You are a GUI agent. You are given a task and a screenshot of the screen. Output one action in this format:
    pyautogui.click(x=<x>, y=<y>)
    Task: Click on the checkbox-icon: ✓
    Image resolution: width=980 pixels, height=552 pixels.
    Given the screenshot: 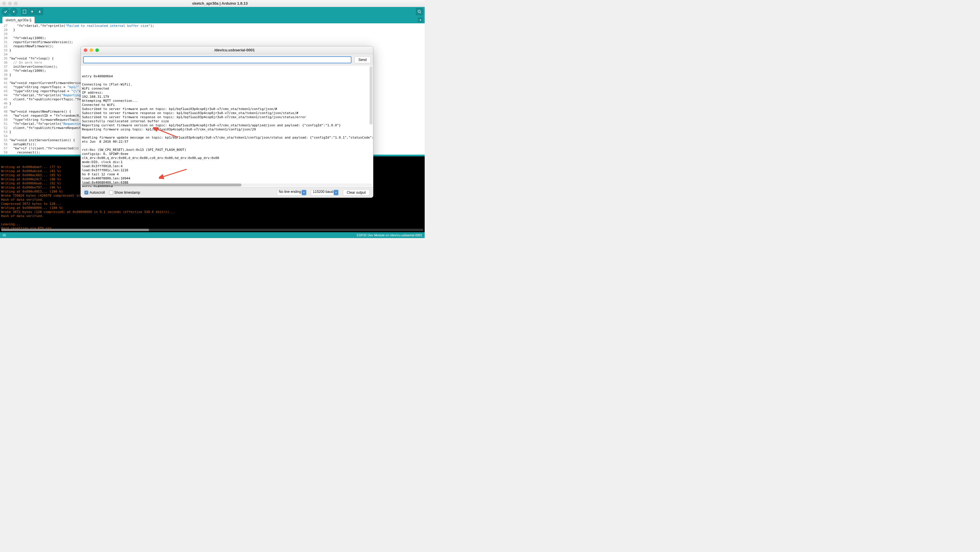 What is the action you would take?
    pyautogui.click(x=86, y=192)
    